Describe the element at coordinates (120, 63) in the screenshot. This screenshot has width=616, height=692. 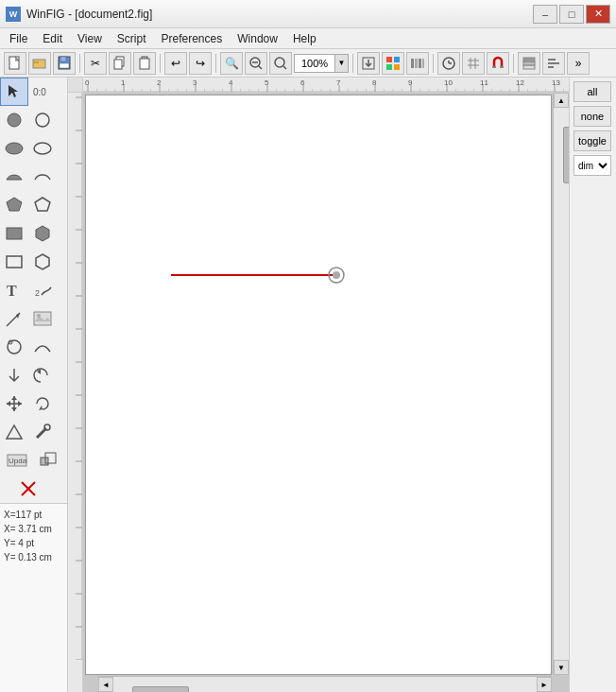
I see `copy-button` at that location.